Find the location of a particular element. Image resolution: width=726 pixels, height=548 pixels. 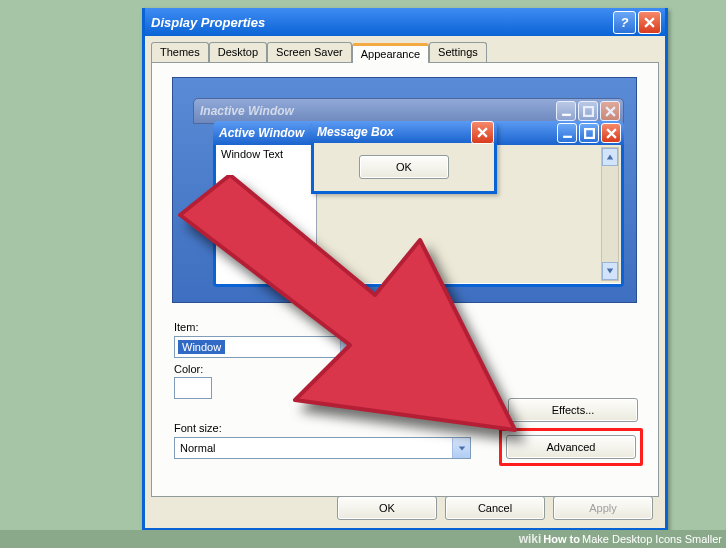

preview-message-bar: Message Box is located at coordinates (404, 132).